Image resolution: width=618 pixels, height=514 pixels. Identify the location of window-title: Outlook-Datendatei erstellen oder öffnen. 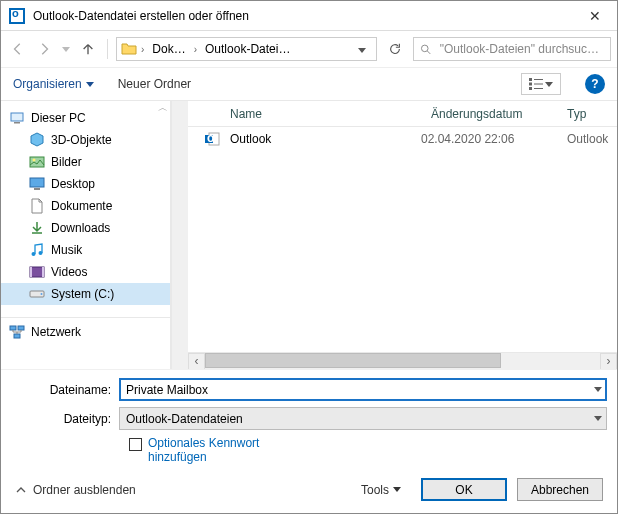
(307, 16).